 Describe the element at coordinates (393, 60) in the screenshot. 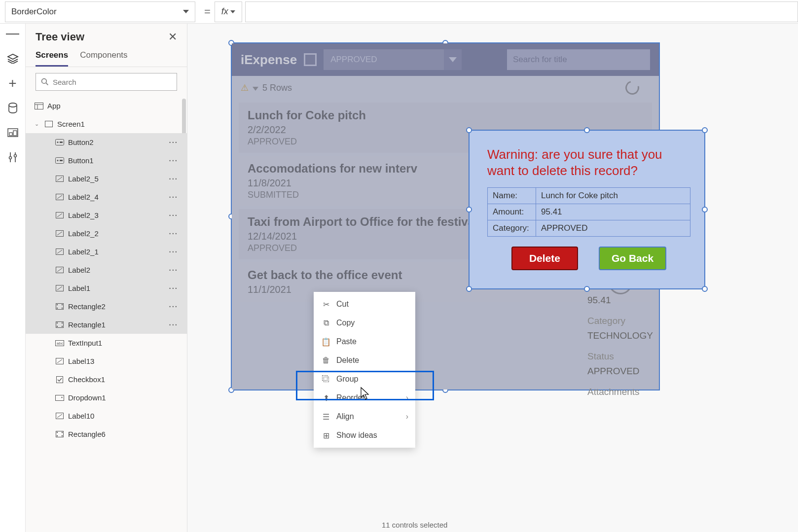

I see `status-dropdown: APPROVED` at that location.